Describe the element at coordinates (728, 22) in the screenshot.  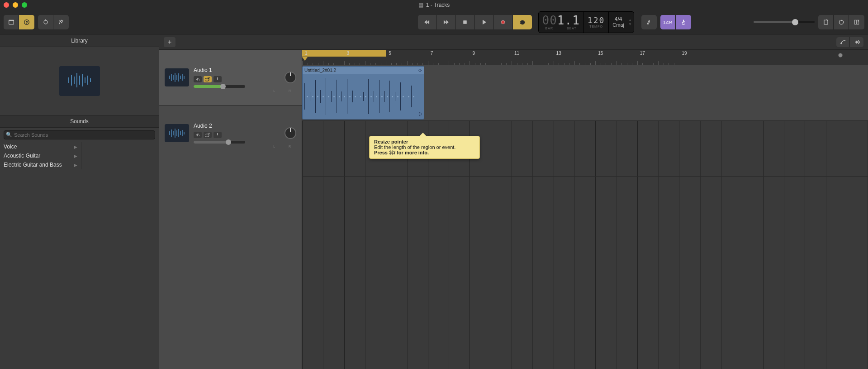
I see `right-toolbar-section: 1234` at that location.